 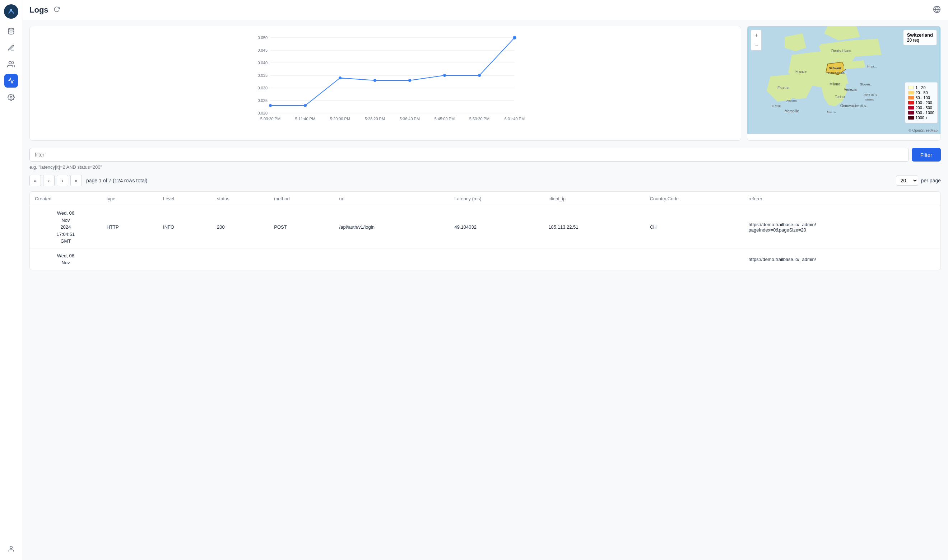 What do you see at coordinates (756, 45) in the screenshot?
I see `map-zoom-out: −` at bounding box center [756, 45].